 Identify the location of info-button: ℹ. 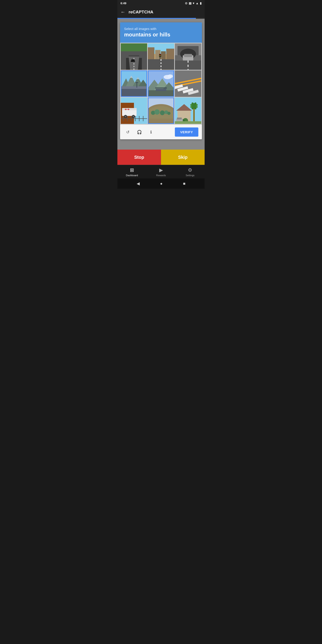
(151, 132).